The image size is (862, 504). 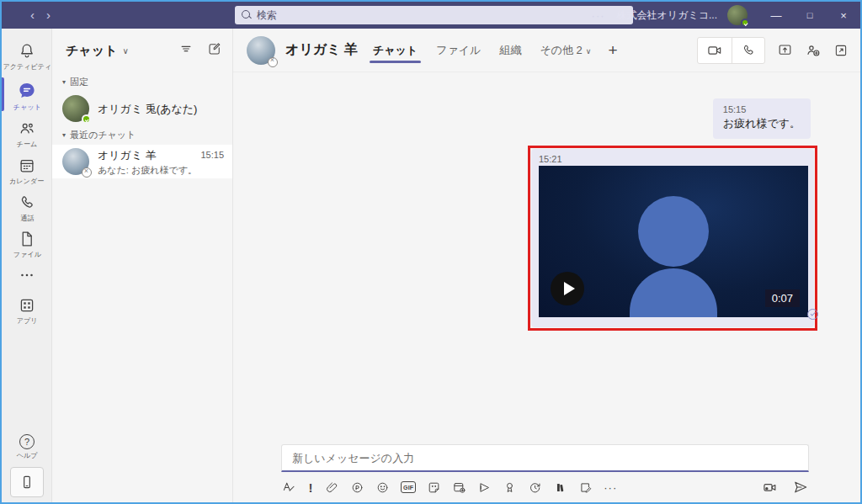 What do you see at coordinates (547, 50) in the screenshot?
I see `conversation-header: オリガミ 羊 チャット ファイル 組織 その他 2∨ +` at bounding box center [547, 50].